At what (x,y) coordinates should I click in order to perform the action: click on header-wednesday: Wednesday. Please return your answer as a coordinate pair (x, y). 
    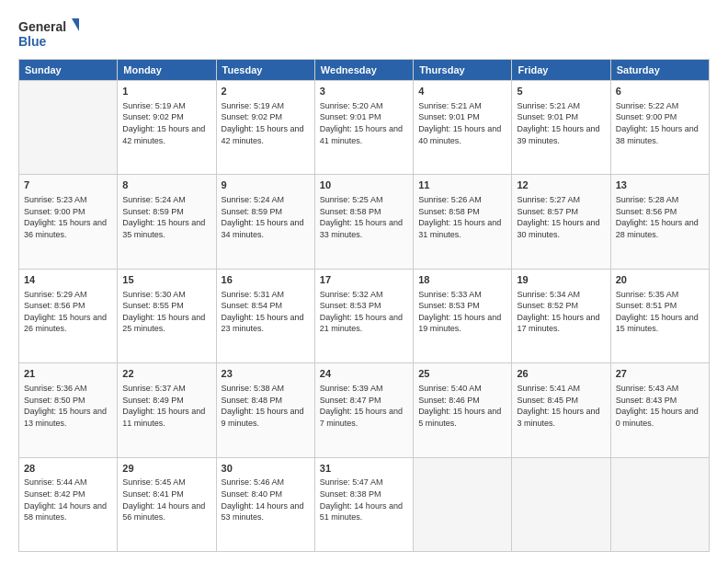
    Looking at the image, I should click on (364, 70).